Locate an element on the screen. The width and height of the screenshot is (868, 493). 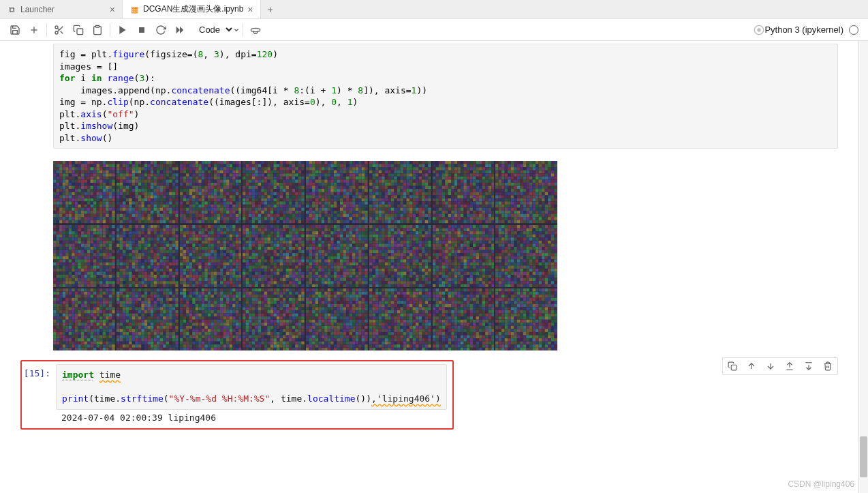
scrollbar is located at coordinates (863, 267).